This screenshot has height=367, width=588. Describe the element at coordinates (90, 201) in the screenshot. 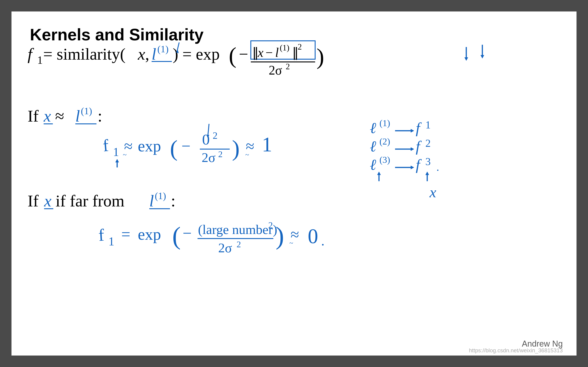

I see `svg-text: if far from` at that location.